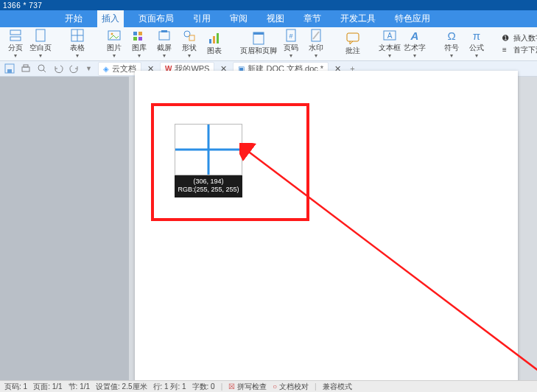 The image size is (537, 392). I want to click on status-bar: 页码: 1 页面: 1/1 节: 1/1 设置值: 2.5厘米 行: 1 列: …, so click(268, 386).